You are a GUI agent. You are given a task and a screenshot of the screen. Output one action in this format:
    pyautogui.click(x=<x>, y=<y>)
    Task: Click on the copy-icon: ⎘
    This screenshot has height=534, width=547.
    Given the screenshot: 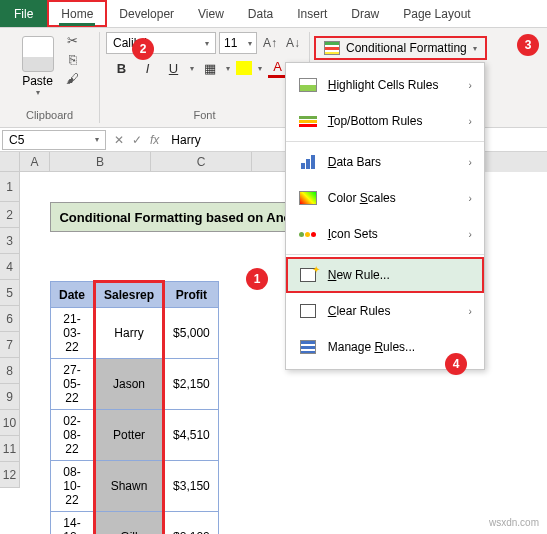 What is the action you would take?
    pyautogui.click(x=73, y=59)
    